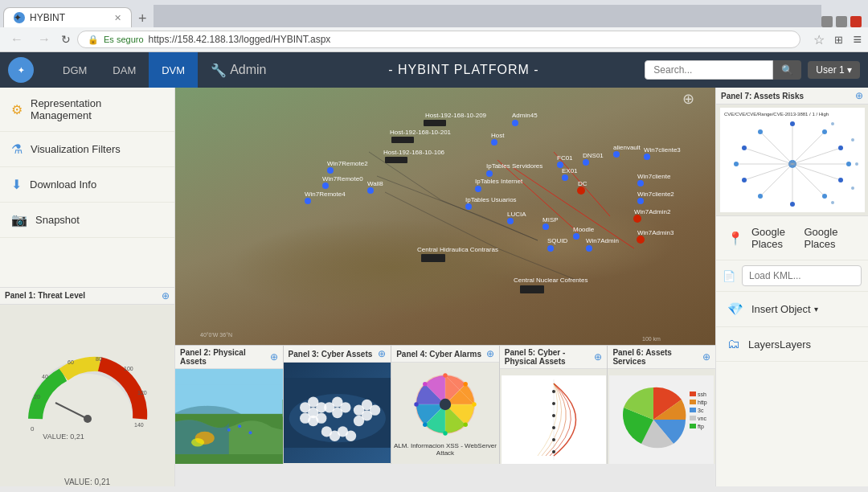 This screenshot has width=868, height=492. I want to click on search-button: 🔍, so click(788, 70).